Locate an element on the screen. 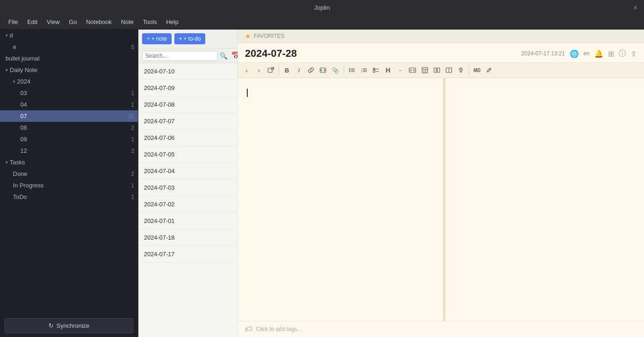  forward-button: › is located at coordinates (259, 70).